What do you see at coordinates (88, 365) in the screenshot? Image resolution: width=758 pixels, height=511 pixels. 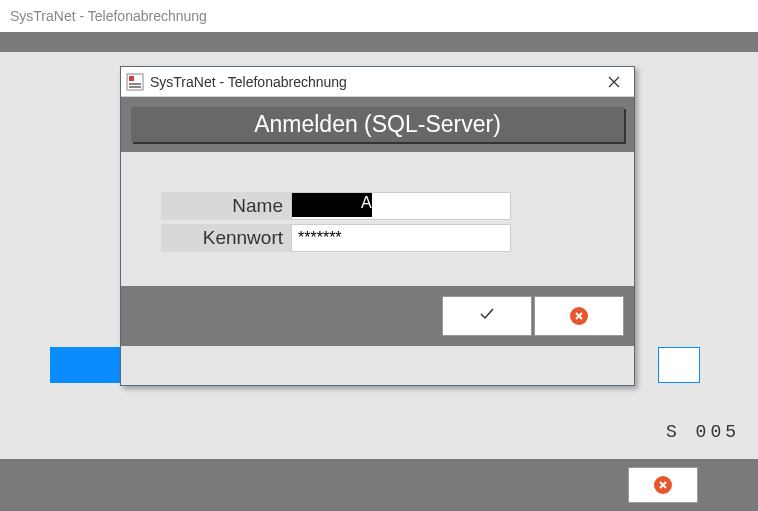 I see `blue-block` at bounding box center [88, 365].